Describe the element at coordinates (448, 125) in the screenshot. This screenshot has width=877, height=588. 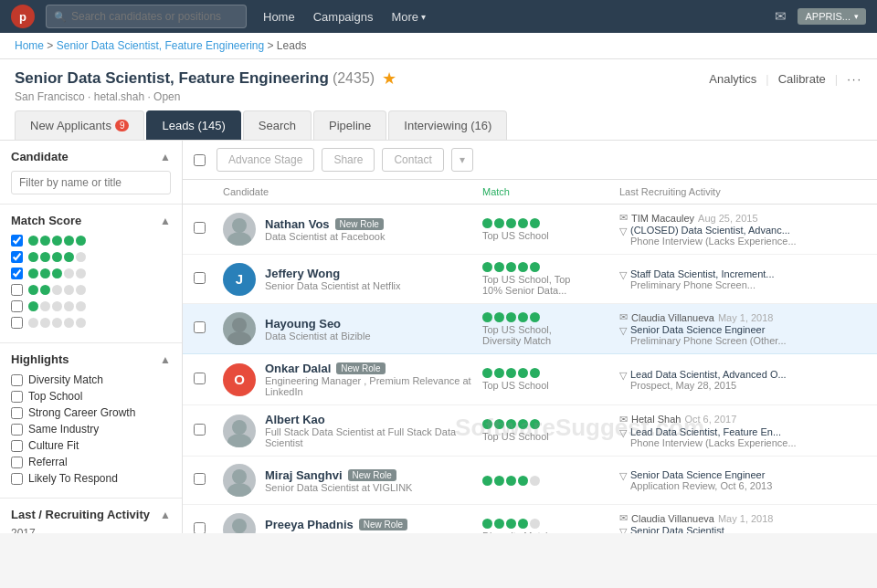
I see `tab-interviewing: Interviewing (16)` at that location.